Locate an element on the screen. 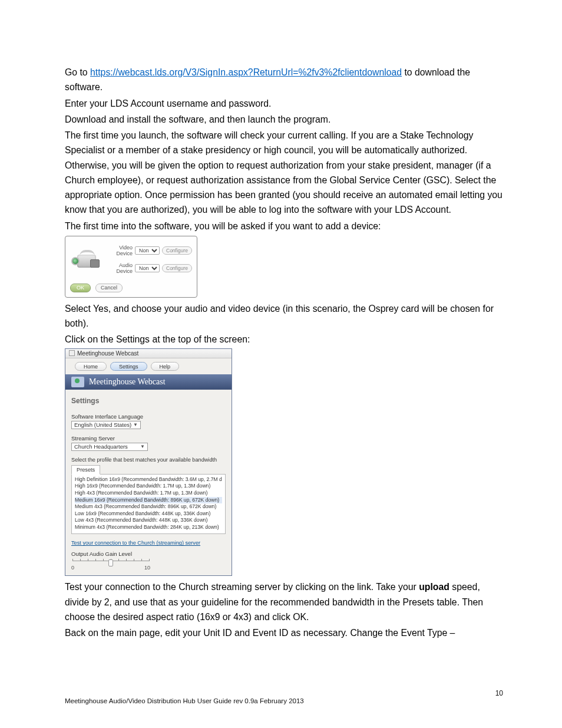  video-device-select: None is located at coordinates (147, 251).